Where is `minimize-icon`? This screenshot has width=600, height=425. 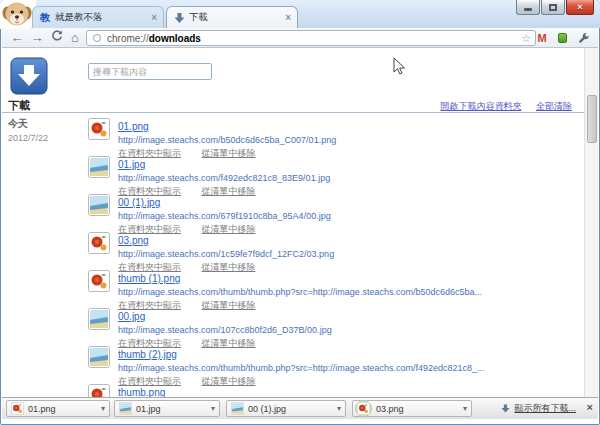 minimize-icon is located at coordinates (528, 10).